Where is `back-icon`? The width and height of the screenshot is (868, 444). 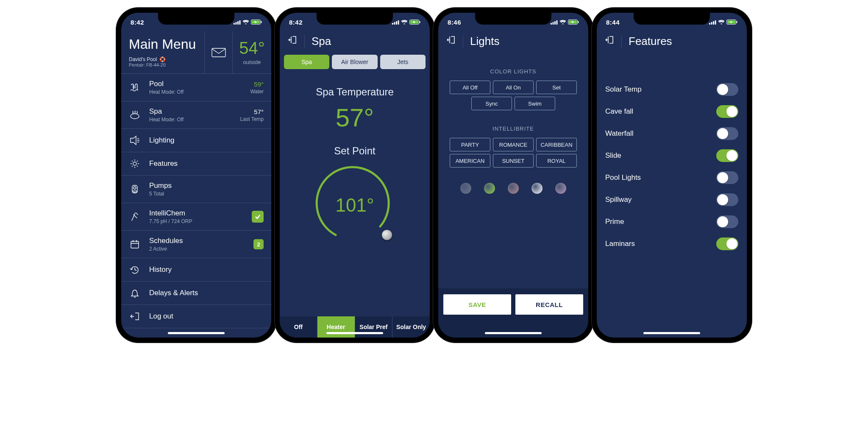
back-icon is located at coordinates (609, 40).